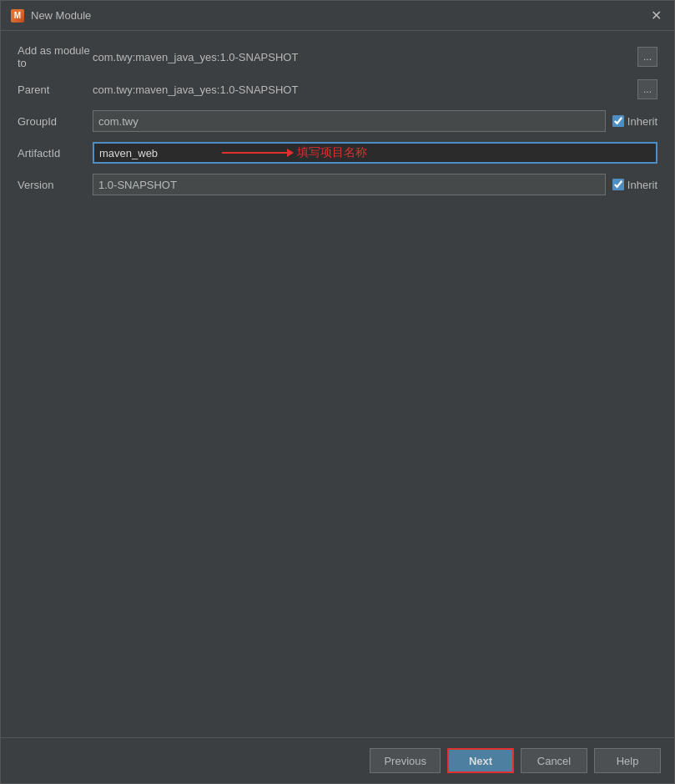 This screenshot has width=675, height=784. I want to click on help-button: Help, so click(627, 761).